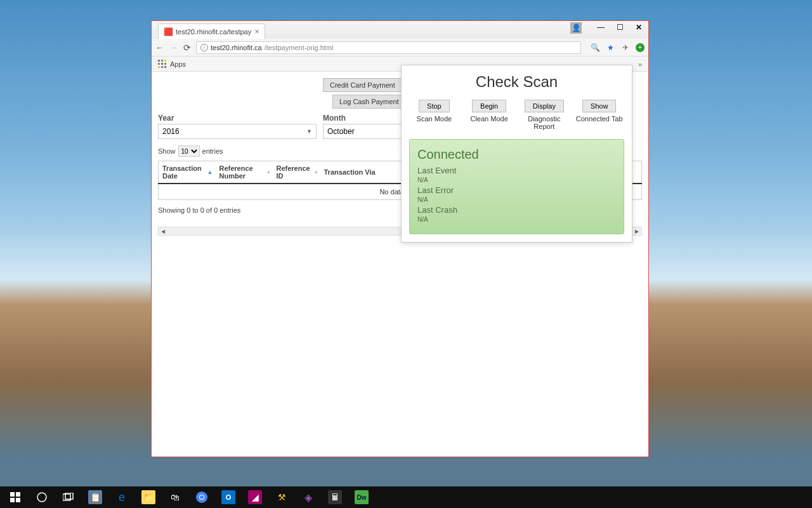 The height and width of the screenshot is (508, 812). I want to click on credit-card-payment-button: Credit Card Payment, so click(363, 85).